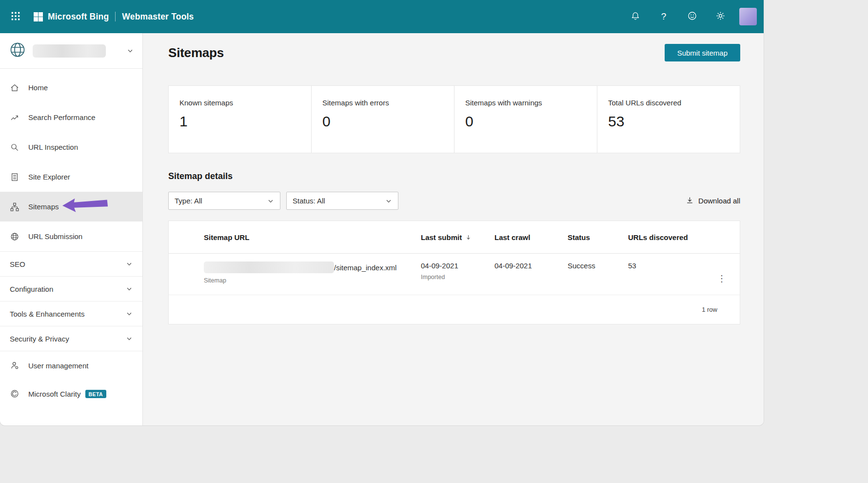 This screenshot has height=483, width=868. What do you see at coordinates (295, 237) in the screenshot?
I see `column-header-sitemap-url: Sitemap URL` at bounding box center [295, 237].